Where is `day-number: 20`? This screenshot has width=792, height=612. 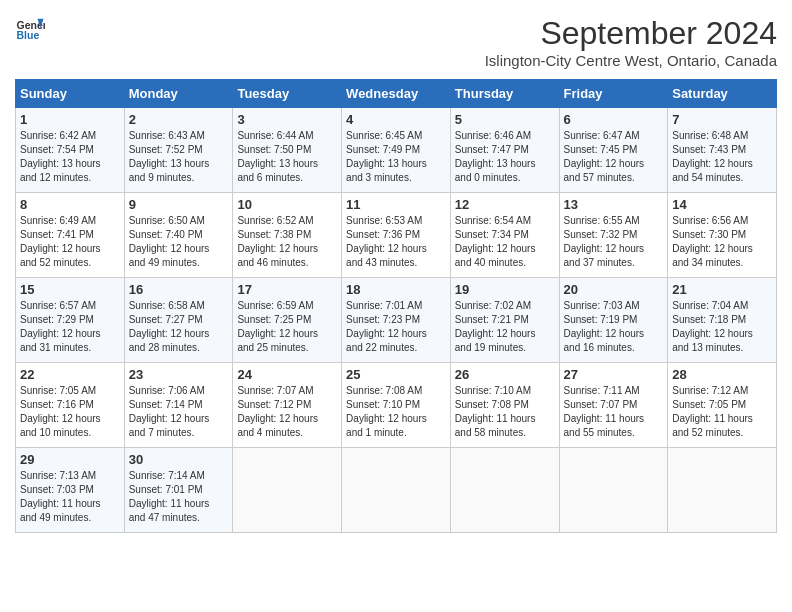 day-number: 20 is located at coordinates (614, 290).